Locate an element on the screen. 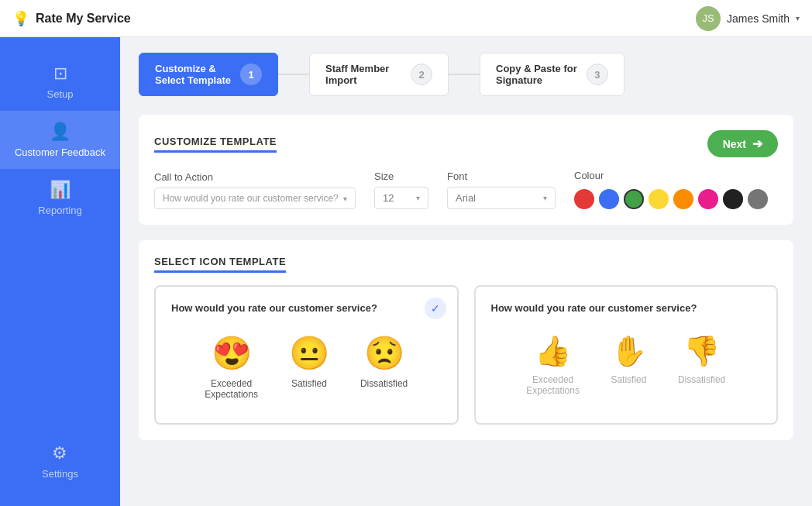 Image resolution: width=812 pixels, height=506 pixels. size-group: Size 12 ▾ is located at coordinates (401, 190).